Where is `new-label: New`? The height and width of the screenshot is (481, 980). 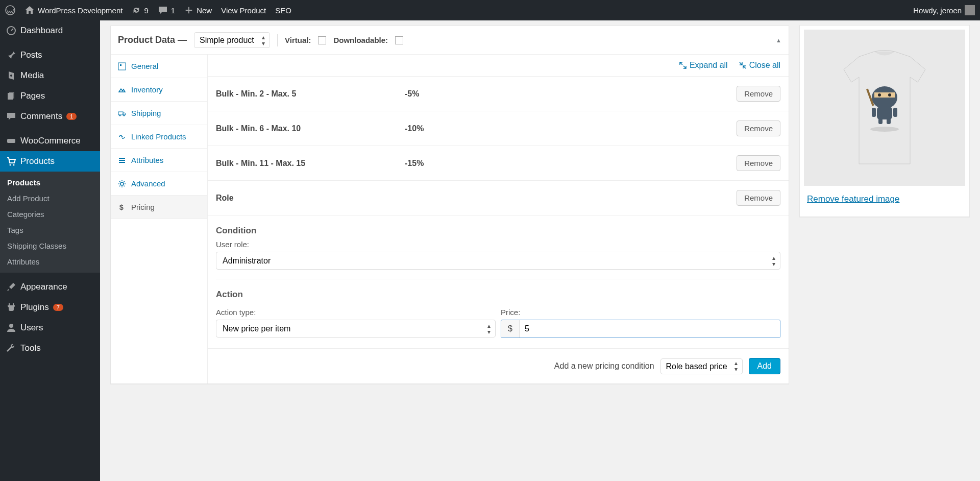
new-label: New is located at coordinates (204, 10).